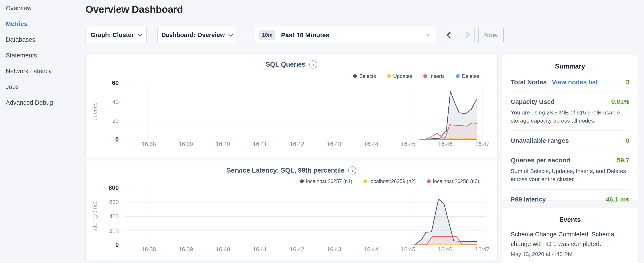 The width and height of the screenshot is (644, 263). Describe the element at coordinates (30, 24) in the screenshot. I see `sidebar-item-metrics: Metrics` at that location.